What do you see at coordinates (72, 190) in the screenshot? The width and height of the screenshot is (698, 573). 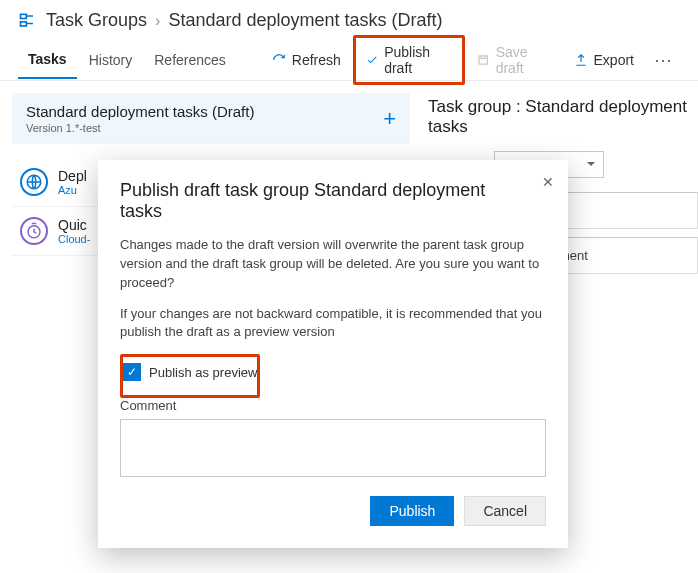 I see `task-subtitle: Azu` at bounding box center [72, 190].